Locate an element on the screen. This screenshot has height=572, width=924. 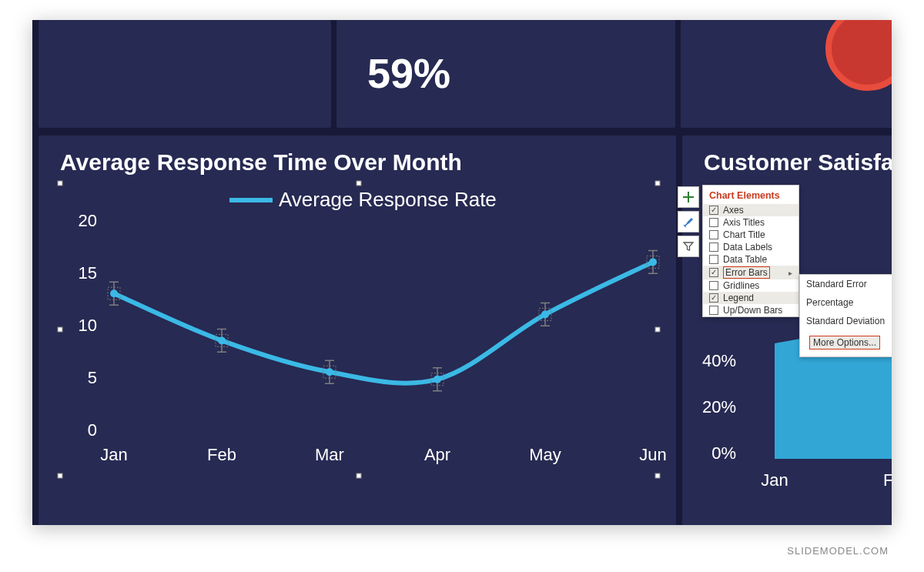
kpi-tile-right is located at coordinates (786, 74).